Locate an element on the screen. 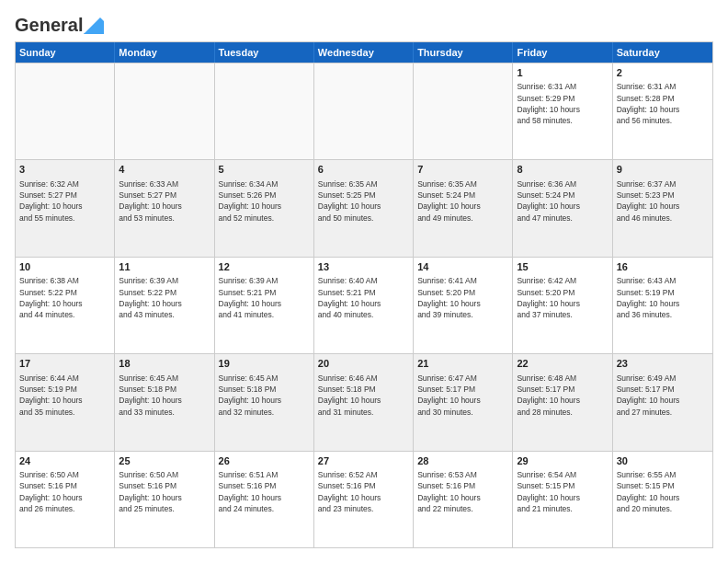  day-number: 2 is located at coordinates (663, 74).